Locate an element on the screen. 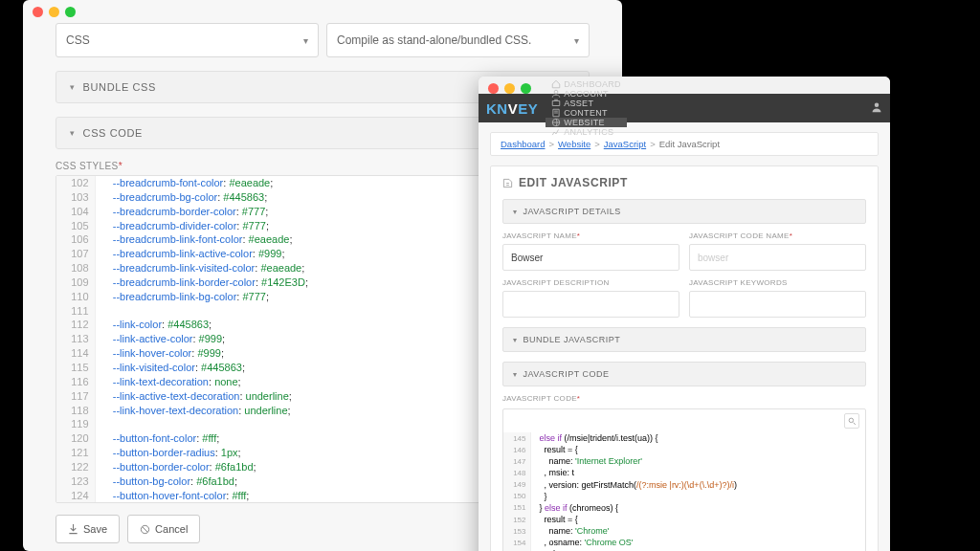 The image size is (980, 551). dashboard-icon is located at coordinates (556, 84).